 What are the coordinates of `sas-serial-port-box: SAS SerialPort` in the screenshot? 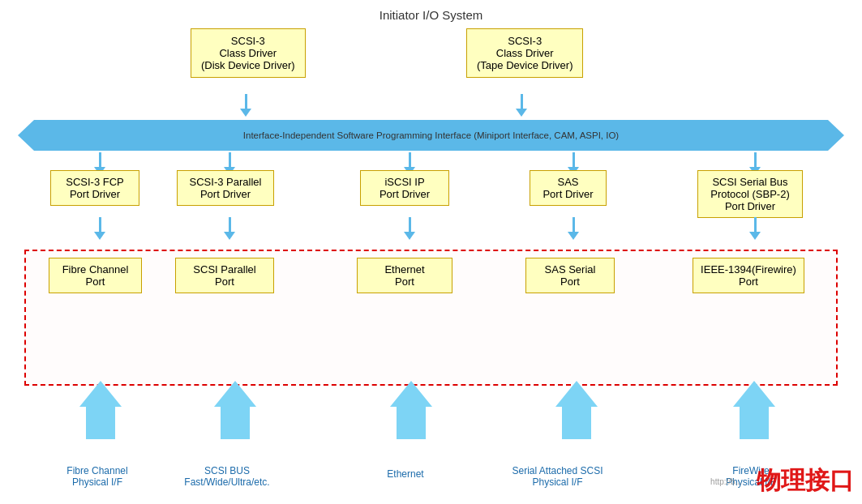 It's located at (570, 275).